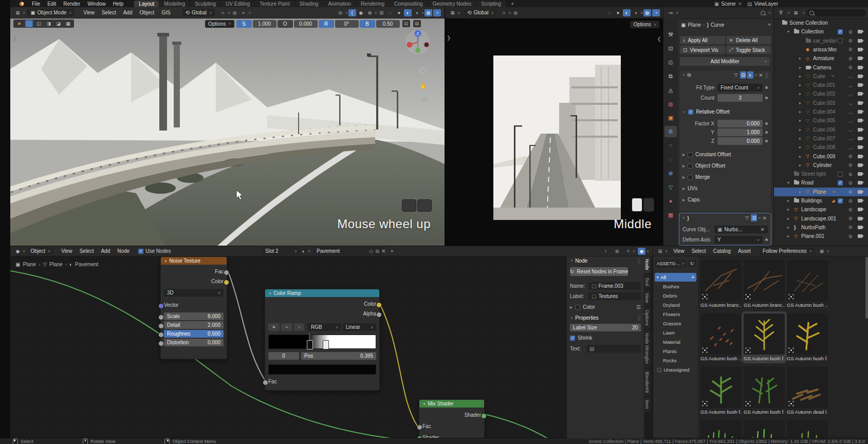  Describe the element at coordinates (659, 39) in the screenshot. I see `sidebar-collapse-arrow: ❮` at that location.